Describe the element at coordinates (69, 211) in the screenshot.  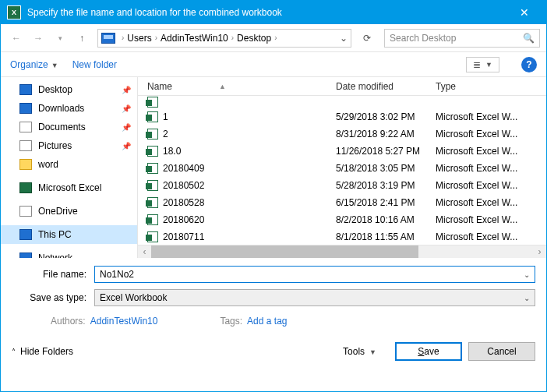
I see `sidebar-item: OneDrive` at that location.